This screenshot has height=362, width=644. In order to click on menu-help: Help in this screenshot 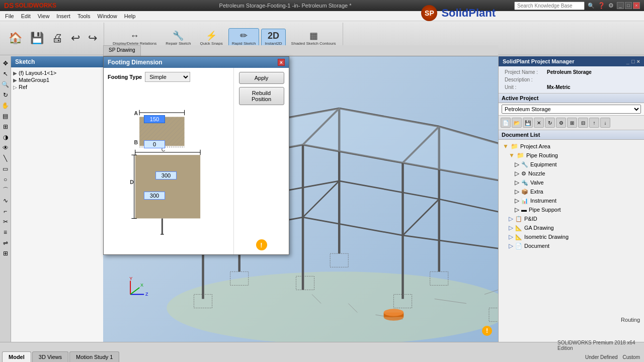, I will do `click(130, 16)`.